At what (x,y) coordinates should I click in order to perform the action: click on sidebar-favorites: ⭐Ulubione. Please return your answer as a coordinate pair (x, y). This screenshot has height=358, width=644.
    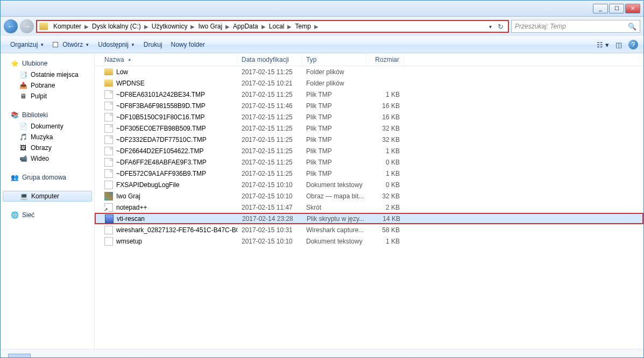
    Looking at the image, I should click on (47, 63).